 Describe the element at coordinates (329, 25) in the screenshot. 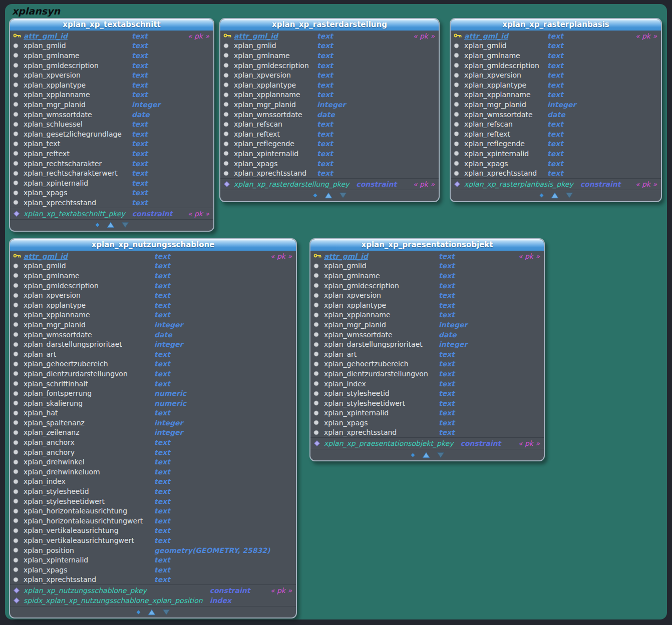

I see `table-header: xplan_xp_rasterdarstellung` at that location.